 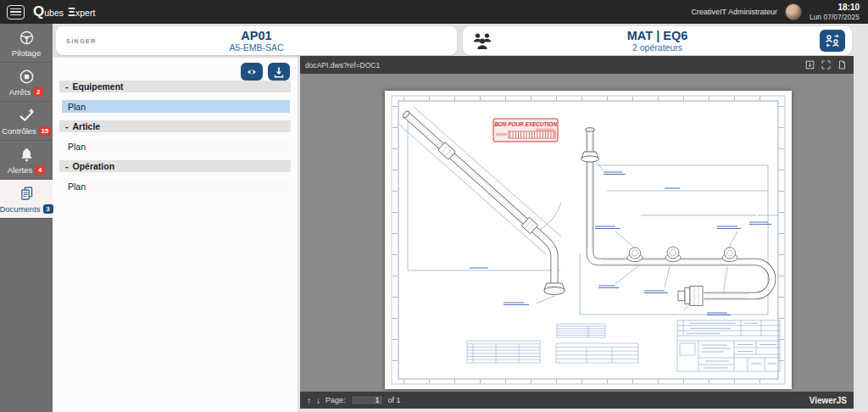 I want to click on doc-item-article-plan: Plan, so click(x=176, y=146).